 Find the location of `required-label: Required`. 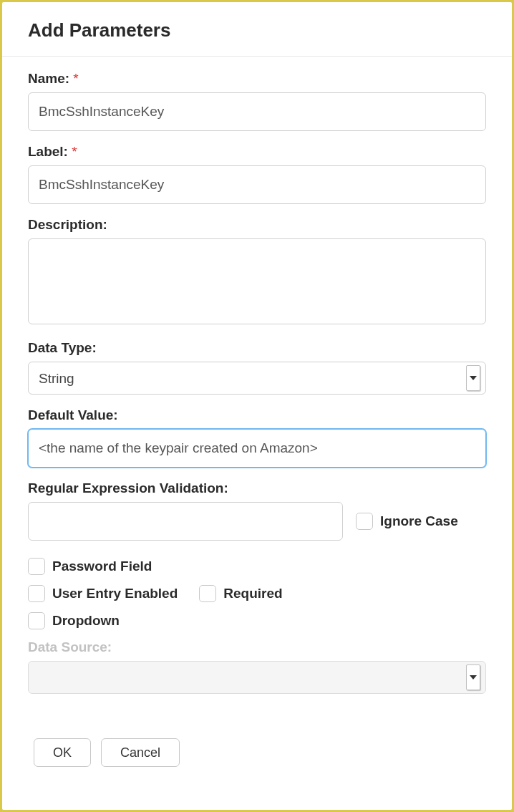

required-label: Required is located at coordinates (253, 594).